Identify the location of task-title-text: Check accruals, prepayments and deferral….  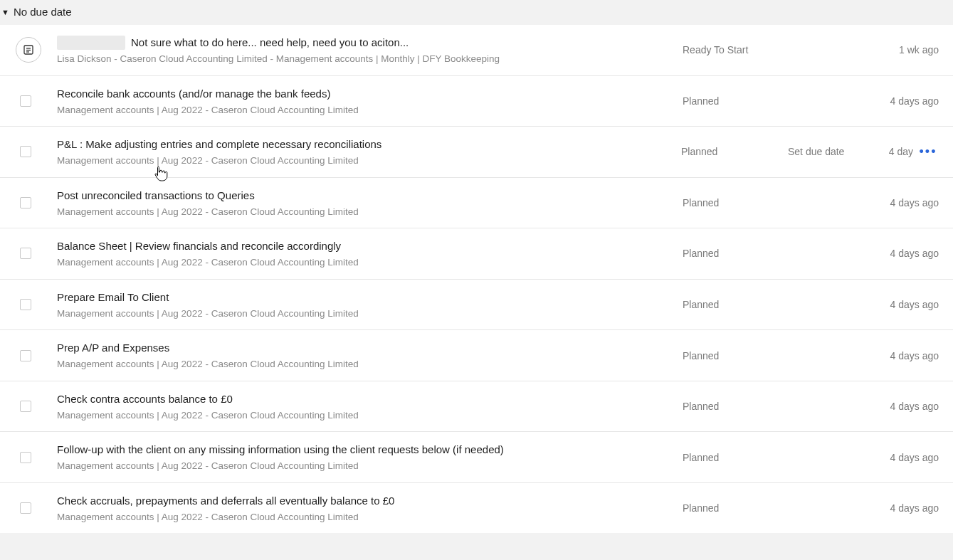
(226, 501).